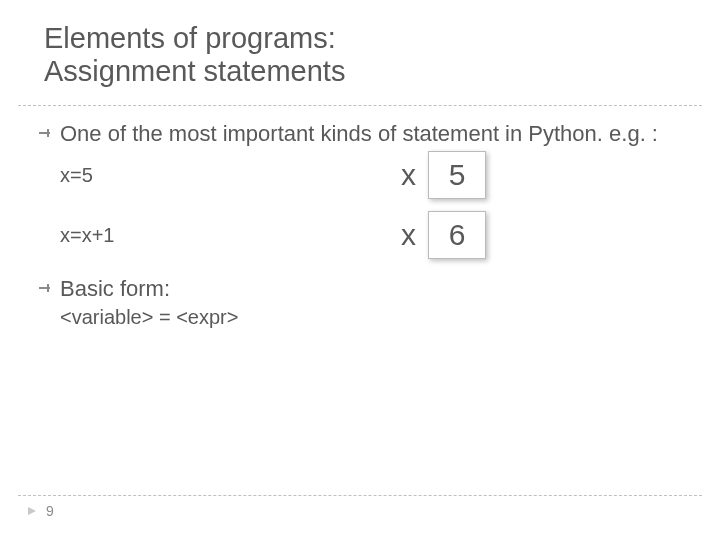 The height and width of the screenshot is (540, 720). I want to click on bullet-text: Basic form:, so click(375, 289).